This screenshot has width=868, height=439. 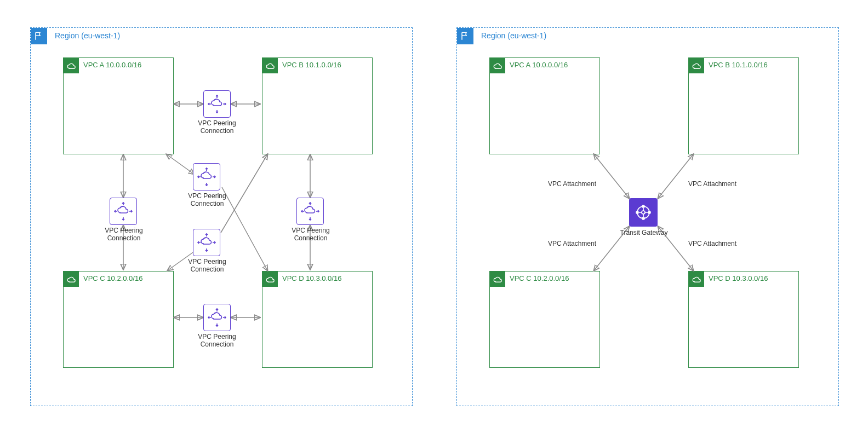 What do you see at coordinates (644, 233) in the screenshot?
I see `transit-gateway-label: Transit Gateway` at bounding box center [644, 233].